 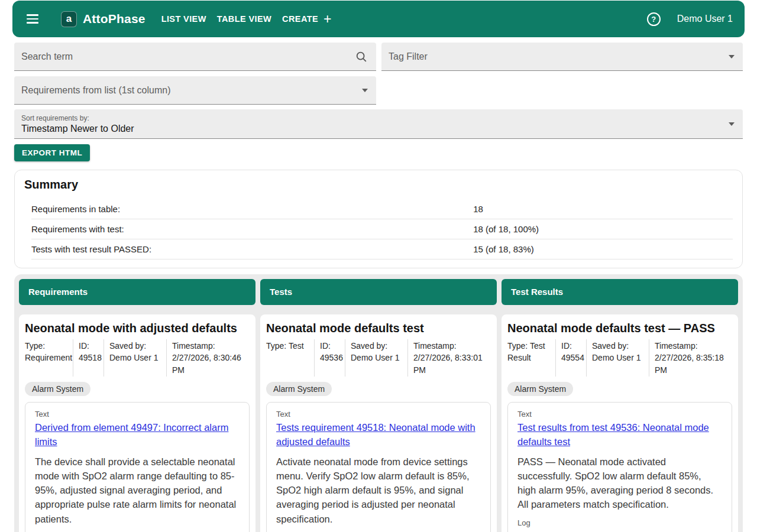 What do you see at coordinates (378, 292) in the screenshot?
I see `column-header-tests: Tests` at bounding box center [378, 292].